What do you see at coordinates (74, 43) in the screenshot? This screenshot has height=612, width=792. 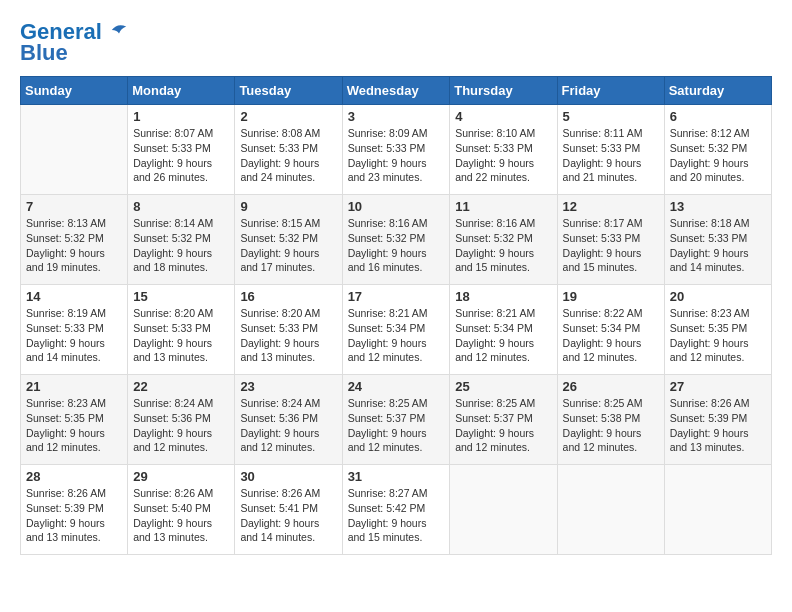 I see `logo: General Blue` at bounding box center [74, 43].